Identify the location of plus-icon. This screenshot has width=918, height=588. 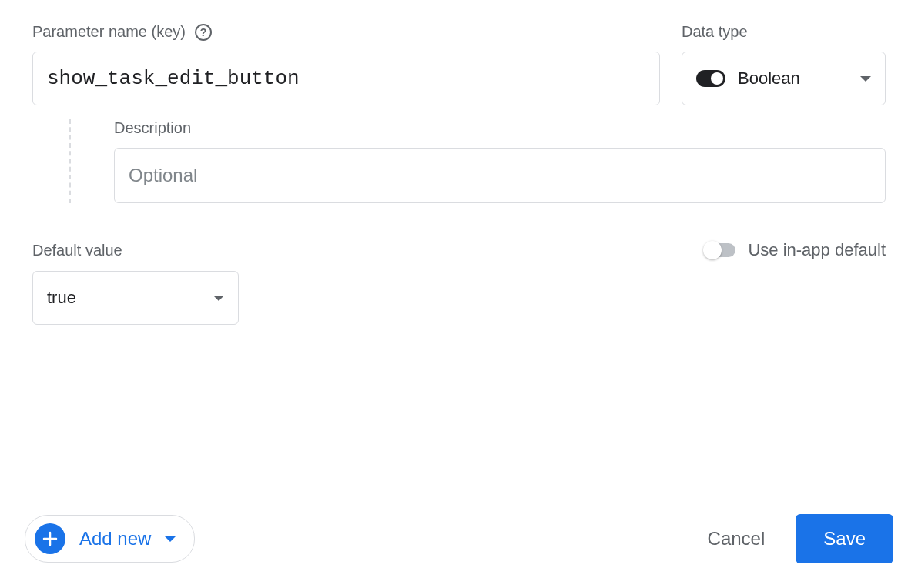
(50, 539).